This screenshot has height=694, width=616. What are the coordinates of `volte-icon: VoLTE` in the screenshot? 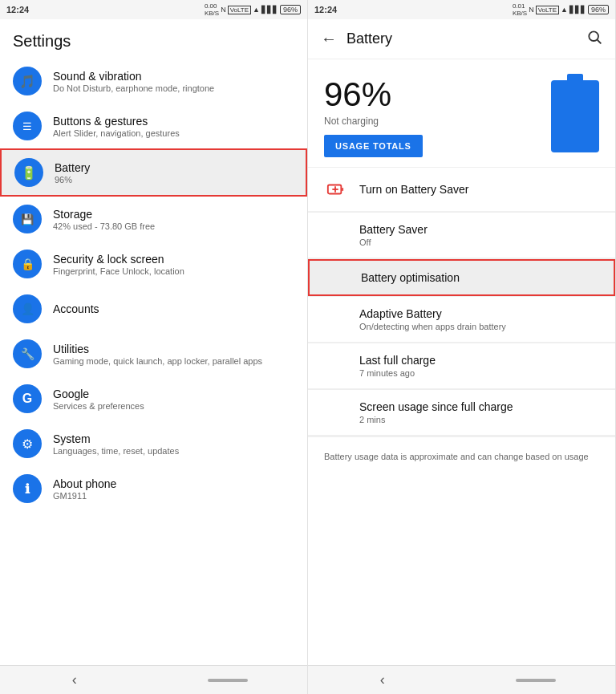 It's located at (239, 10).